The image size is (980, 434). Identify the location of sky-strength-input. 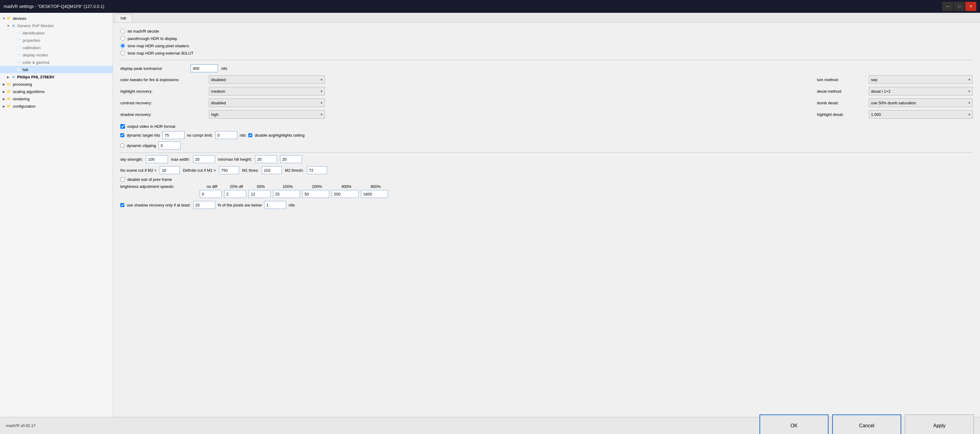
(157, 159).